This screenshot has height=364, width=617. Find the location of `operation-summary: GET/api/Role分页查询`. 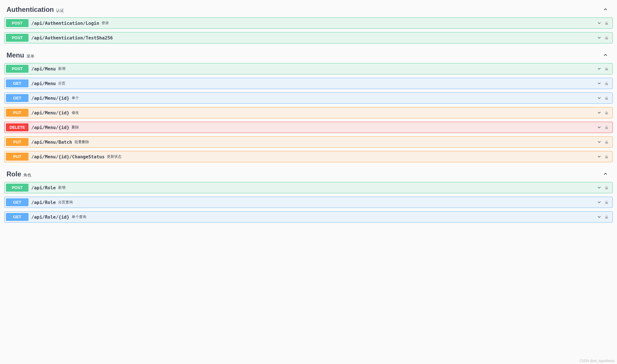

operation-summary: GET/api/Role分页查询 is located at coordinates (308, 202).